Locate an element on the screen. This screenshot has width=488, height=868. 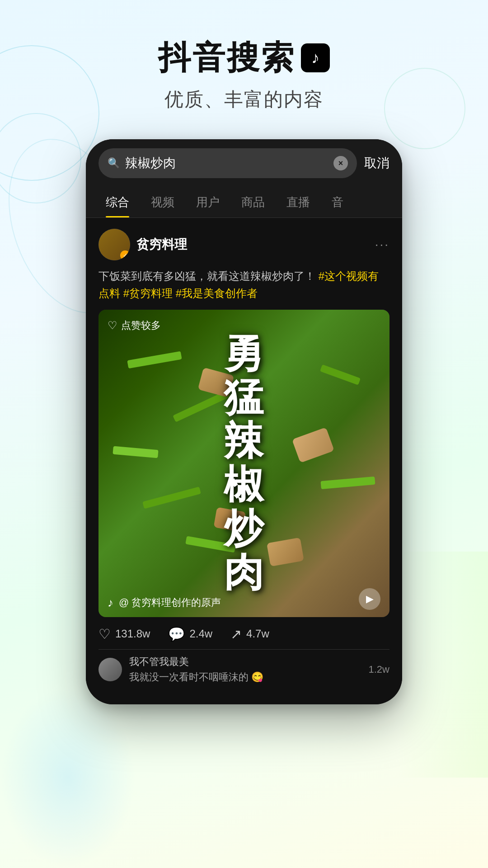
tiktok-logo-icon is located at coordinates (315, 58).